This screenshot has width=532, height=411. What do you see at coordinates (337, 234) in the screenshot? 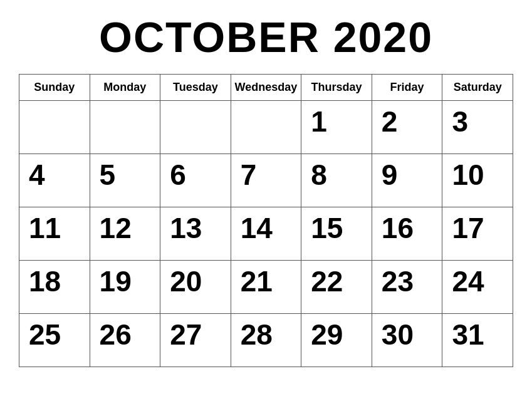
I see `calendar-cell: 15` at bounding box center [337, 234].